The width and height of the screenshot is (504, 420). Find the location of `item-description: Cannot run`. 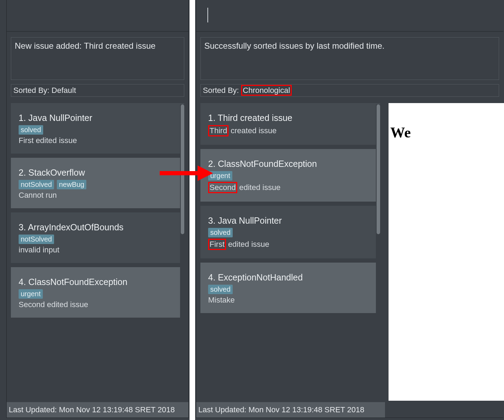

item-description: Cannot run is located at coordinates (98, 195).